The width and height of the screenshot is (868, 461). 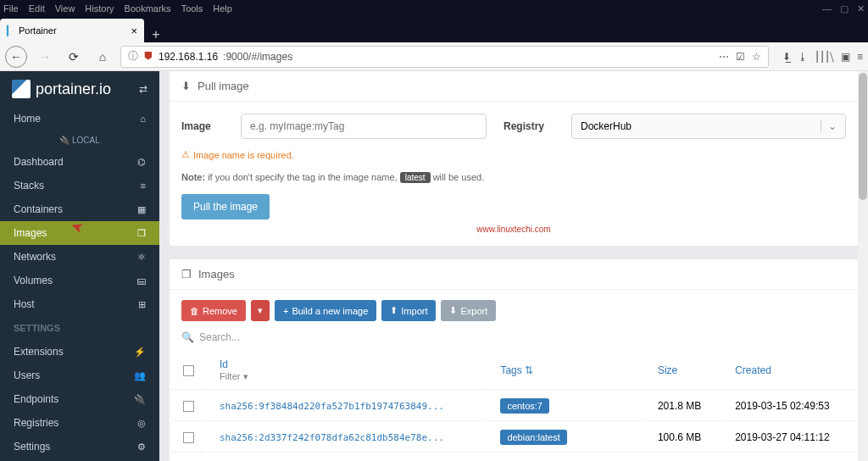 I want to click on sidebar-endpoint-label: 🔌 LOCAL, so click(x=80, y=141).